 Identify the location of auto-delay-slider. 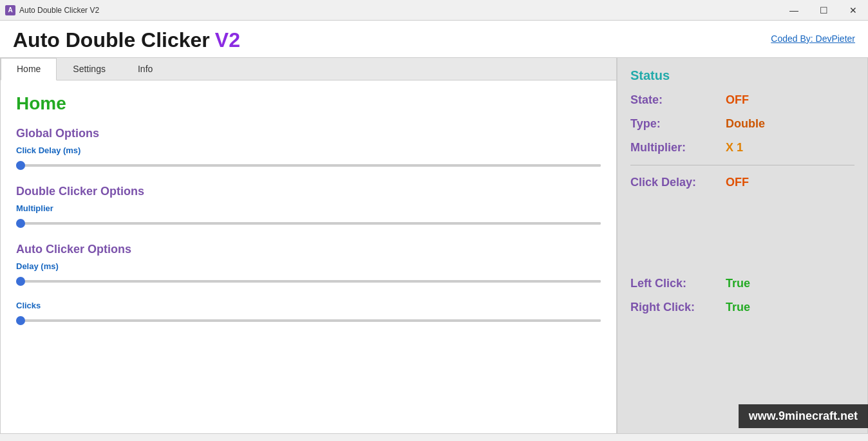
(308, 281).